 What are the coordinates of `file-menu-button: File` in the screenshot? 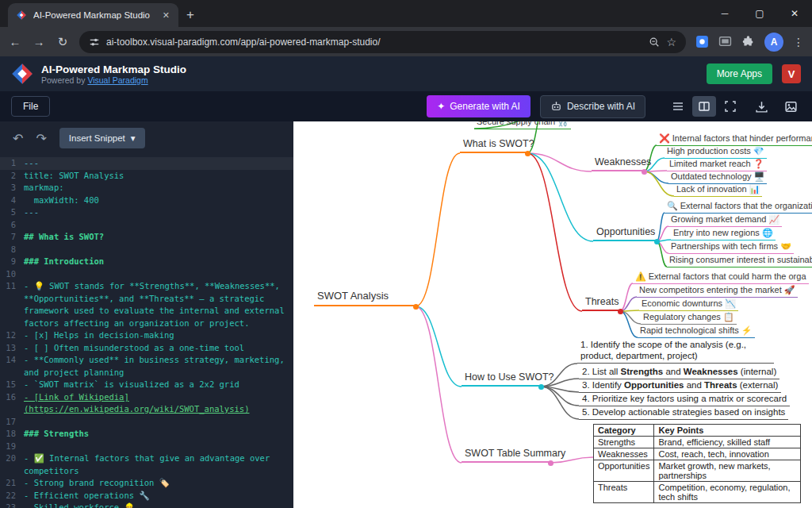 It's located at (30, 106).